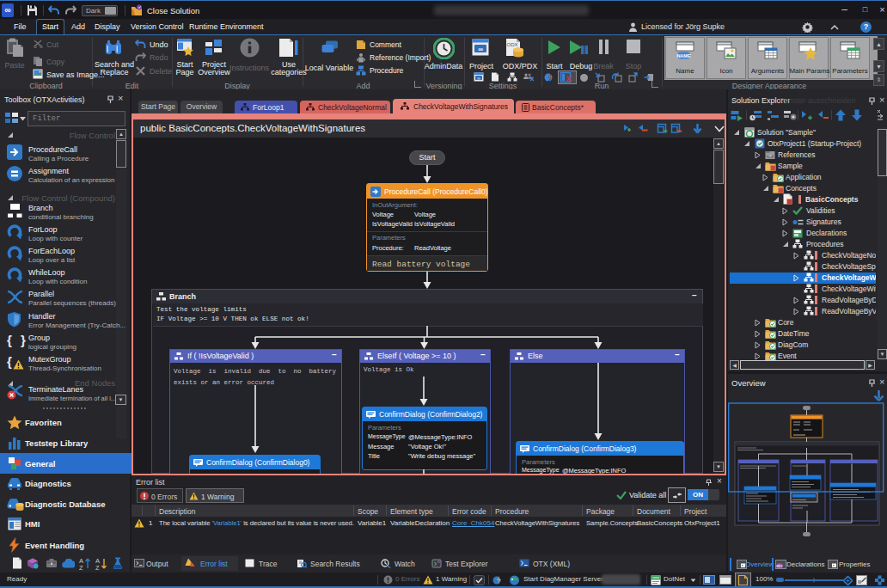 The height and width of the screenshot is (588, 887). What do you see at coordinates (684, 56) in the screenshot?
I see `svg-text: NAME` at bounding box center [684, 56].